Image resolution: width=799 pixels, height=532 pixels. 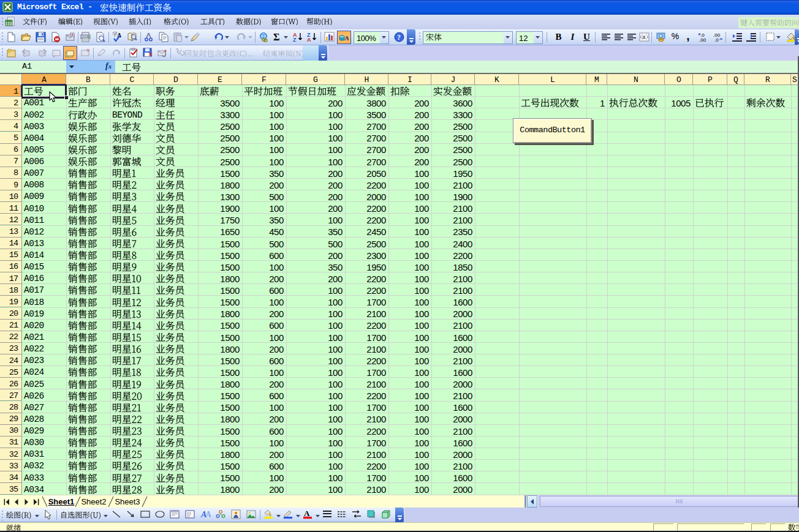 I want to click on svg-text: Σ, so click(x=276, y=37).